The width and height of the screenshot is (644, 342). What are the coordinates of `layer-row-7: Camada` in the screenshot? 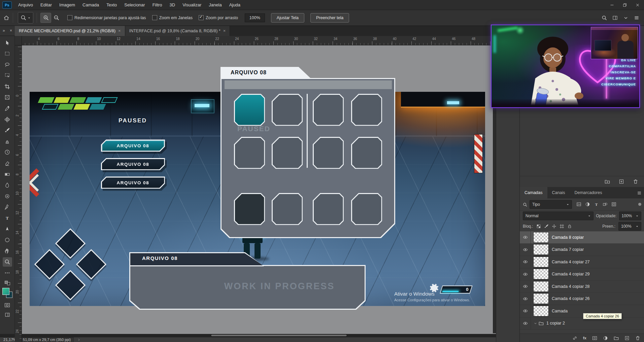 It's located at (582, 311).